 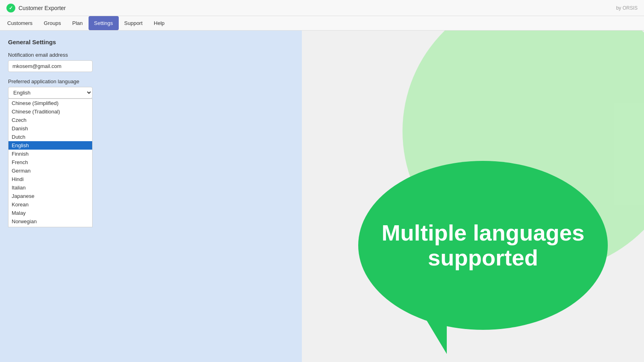 What do you see at coordinates (50, 103) in the screenshot?
I see `lang-chinese-simplified: Chinese (Simplified)` at bounding box center [50, 103].